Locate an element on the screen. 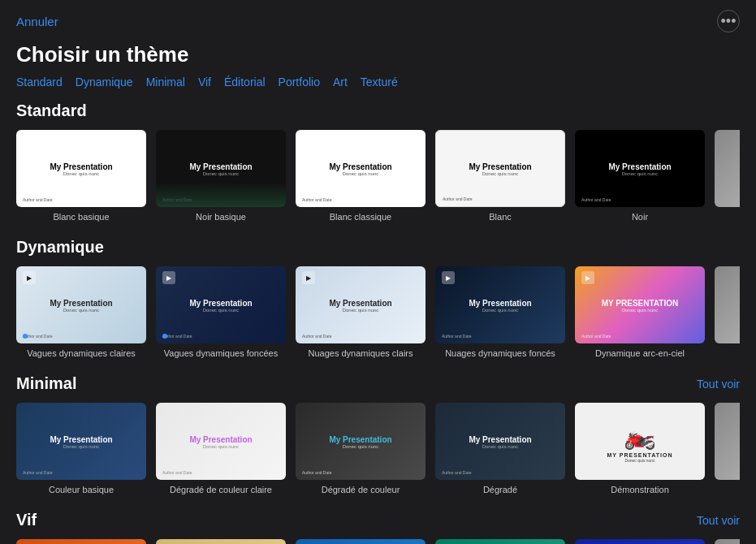 This screenshot has height=544, width=756. annuler-button: Annuler is located at coordinates (37, 21).